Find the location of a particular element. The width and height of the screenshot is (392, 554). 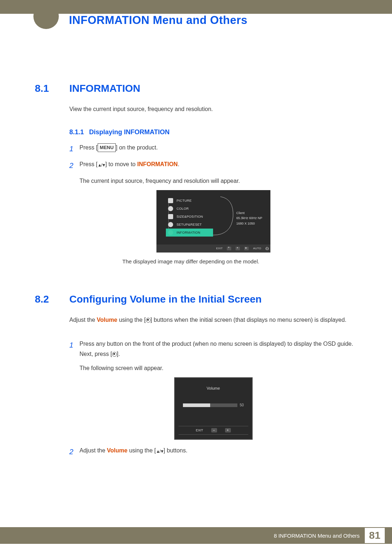

section-number: 8.1 is located at coordinates (52, 89).